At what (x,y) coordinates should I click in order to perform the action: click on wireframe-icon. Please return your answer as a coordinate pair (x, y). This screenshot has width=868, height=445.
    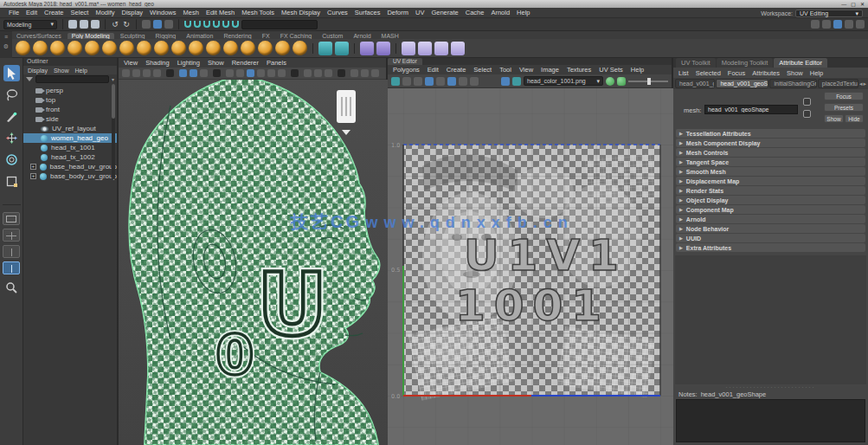
    Looking at the image, I should click on (230, 73).